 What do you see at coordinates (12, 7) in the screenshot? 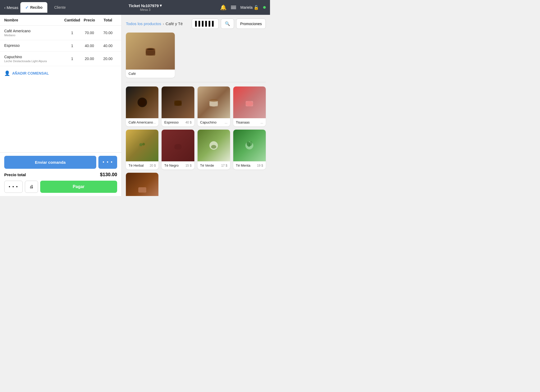
I see `back-label: Mesas` at bounding box center [12, 7].